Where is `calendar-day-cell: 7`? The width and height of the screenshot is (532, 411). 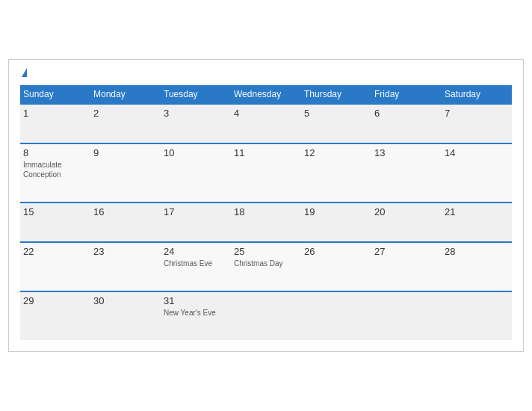
calendar-day-cell: 7 is located at coordinates (477, 124).